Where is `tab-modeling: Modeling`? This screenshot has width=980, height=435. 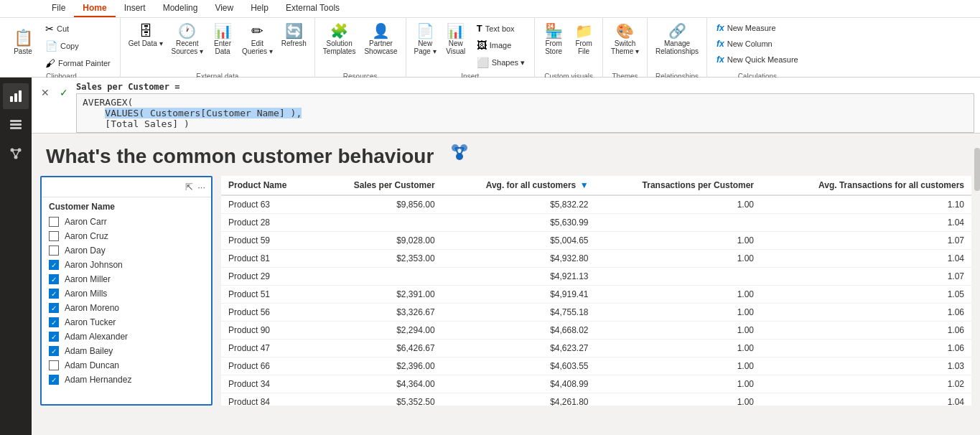 tab-modeling: Modeling is located at coordinates (181, 9).